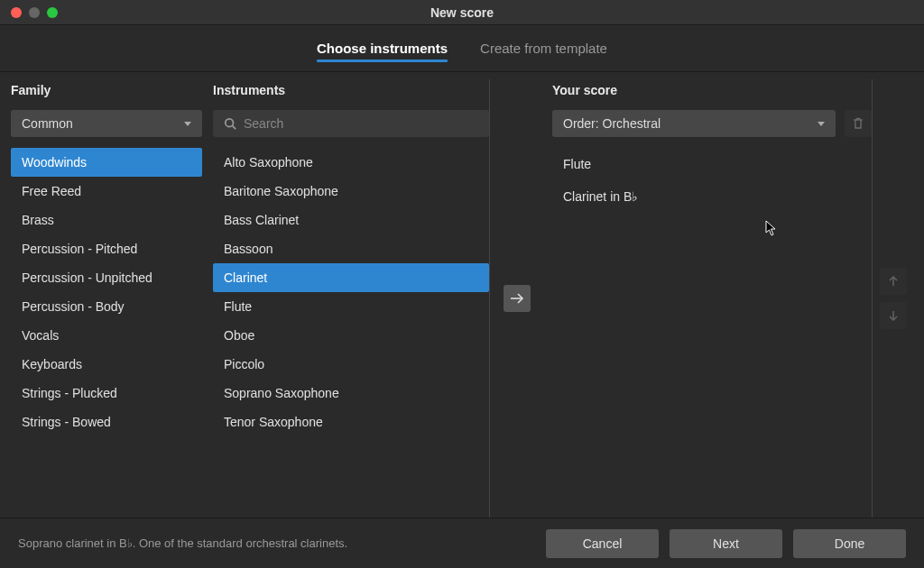 The width and height of the screenshot is (924, 568). What do you see at coordinates (712, 197) in the screenshot?
I see `score-item: Clarinet in B♭` at bounding box center [712, 197].